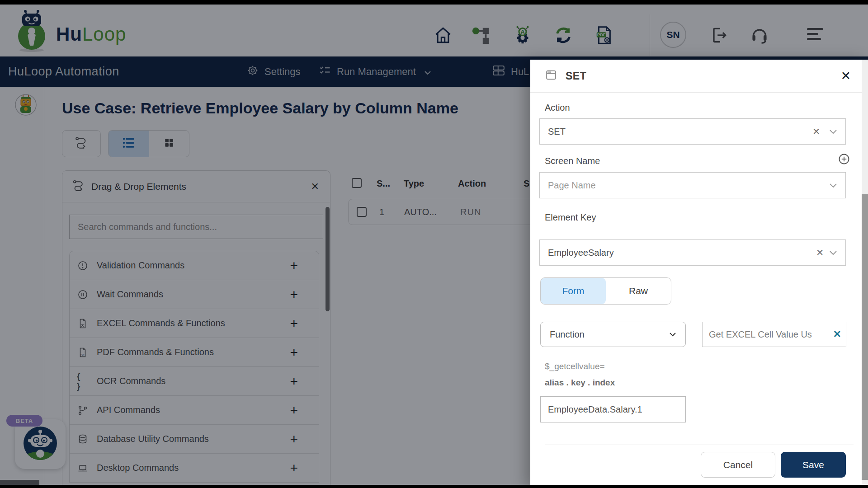  What do you see at coordinates (551, 76) in the screenshot?
I see `window-icon` at bounding box center [551, 76].